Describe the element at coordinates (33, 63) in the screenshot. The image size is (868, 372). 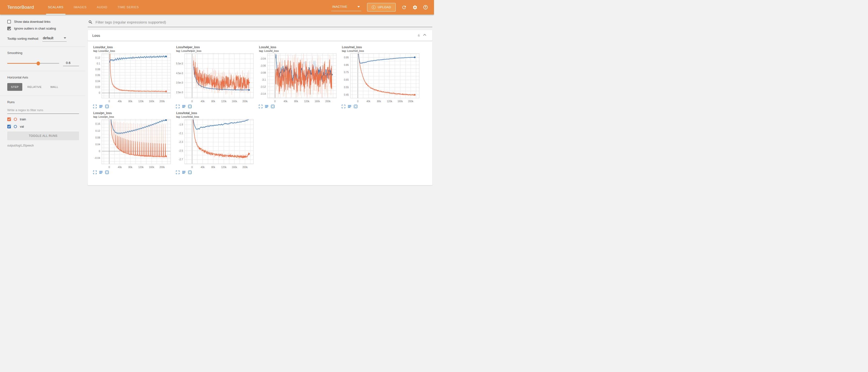
I see `smoothing-slider` at that location.